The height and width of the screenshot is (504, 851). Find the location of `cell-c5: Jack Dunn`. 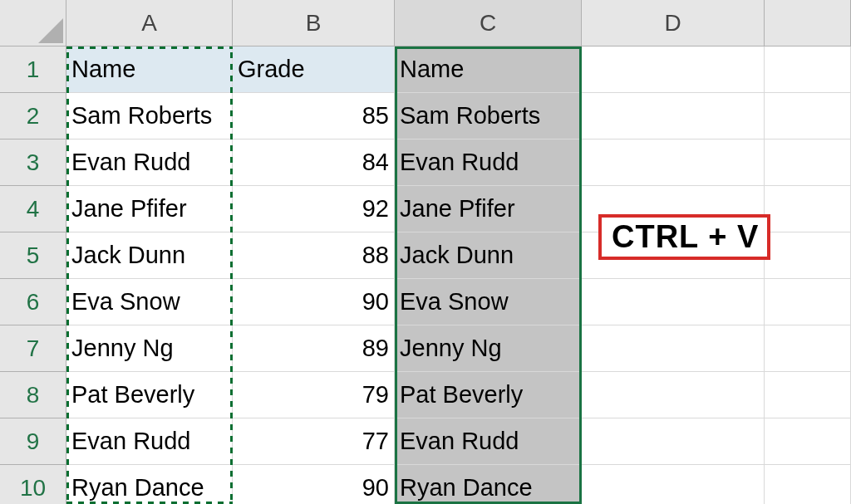

cell-c5: Jack Dunn is located at coordinates (489, 256).